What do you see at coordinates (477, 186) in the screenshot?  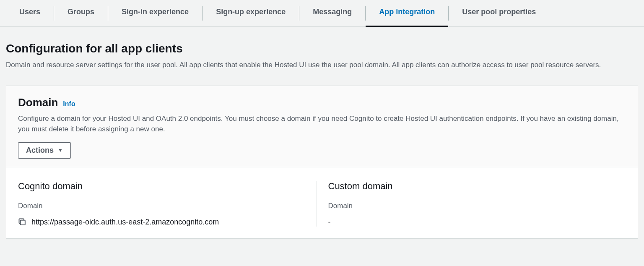 I see `custom-domain-heading: Custom domain` at bounding box center [477, 186].